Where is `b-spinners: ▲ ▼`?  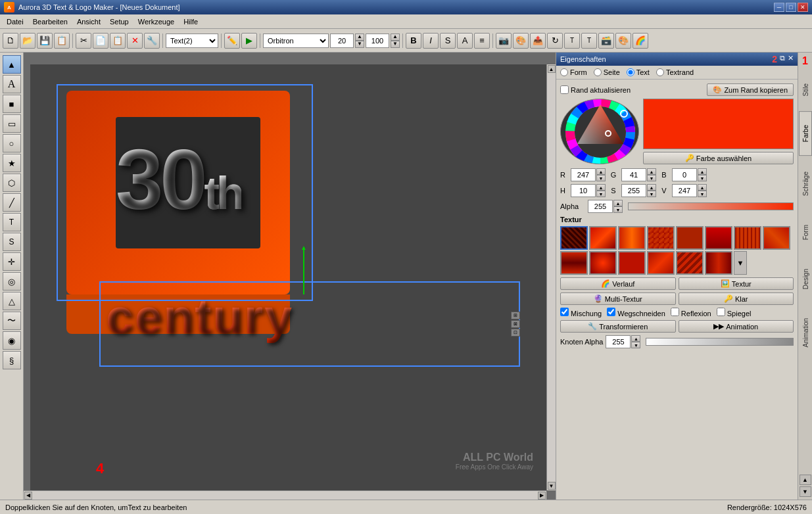
b-spinners: ▲ ▼ is located at coordinates (702, 175).